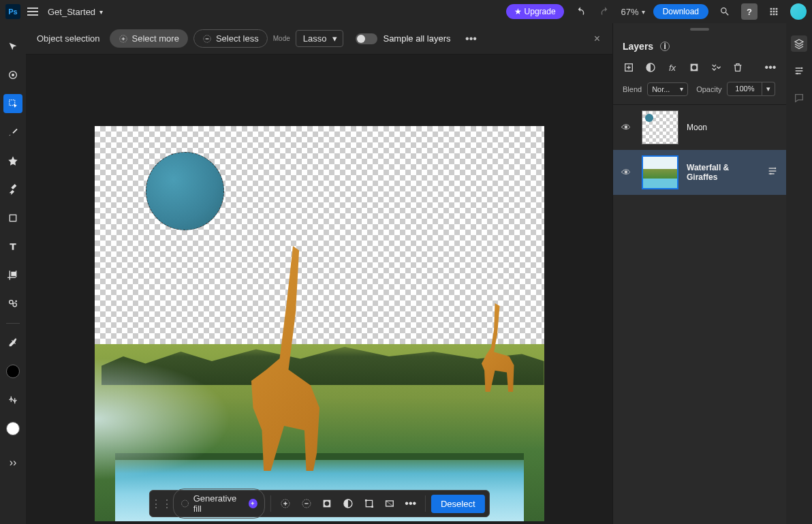 The height and width of the screenshot is (524, 812). I want to click on more-tools-icon: ››, so click(13, 463).